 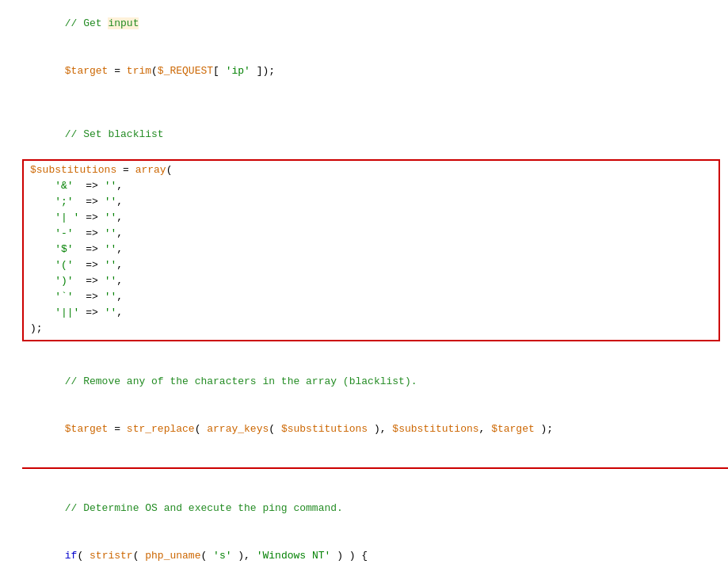 What do you see at coordinates (364, 509) in the screenshot?
I see `line-comment-os: // Determine OS and execute the ping com…` at bounding box center [364, 509].